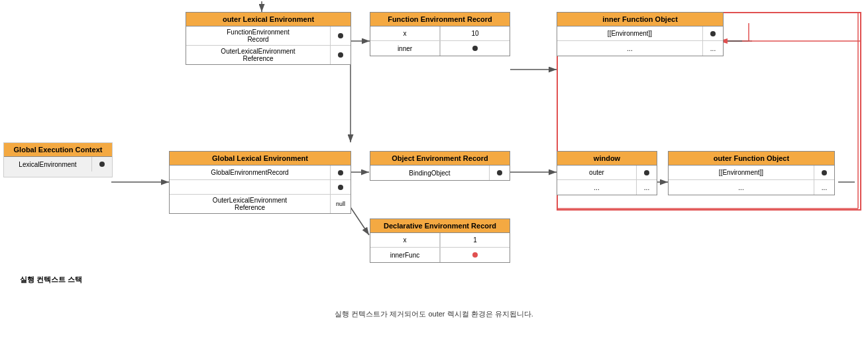  I want to click on outer-lexical-env-top: outer Lexical Environment FunctionEnviro…, so click(268, 38).